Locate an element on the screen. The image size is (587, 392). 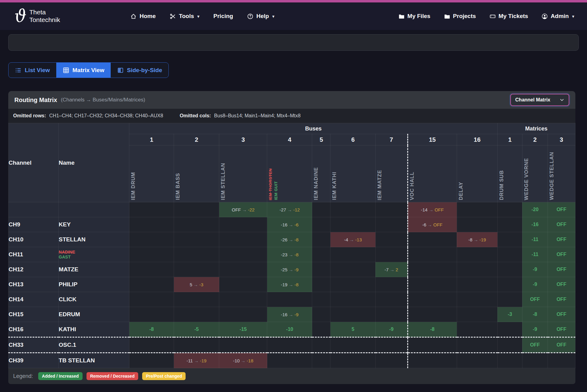
matrix-cell: -3 is located at coordinates (510, 315).